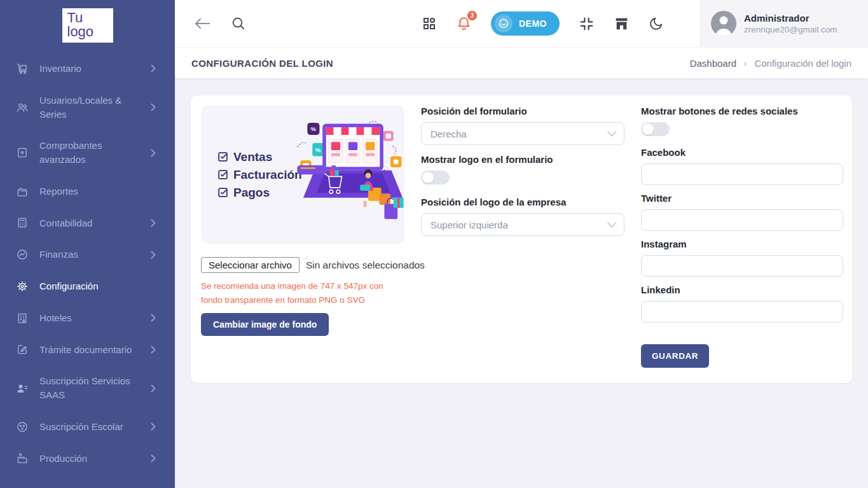 This screenshot has height=488, width=868. I want to click on logo-position-label: Posición del logo de la empresa, so click(523, 202).